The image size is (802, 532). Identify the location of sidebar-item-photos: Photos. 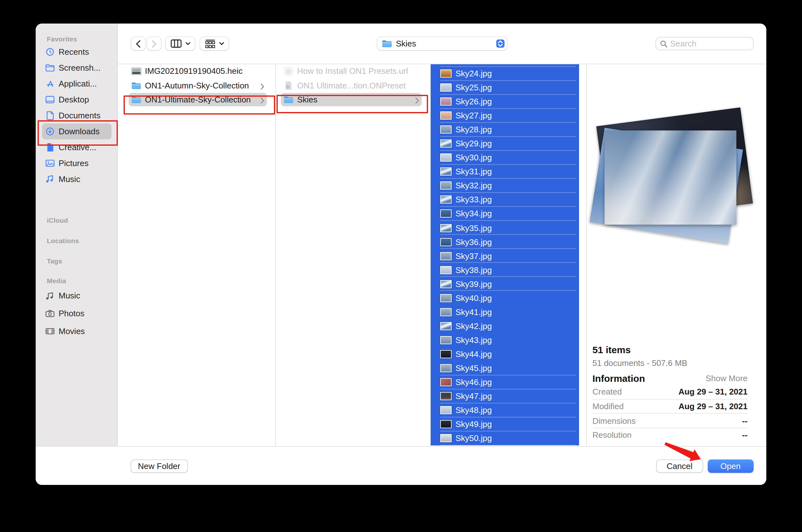
(77, 314).